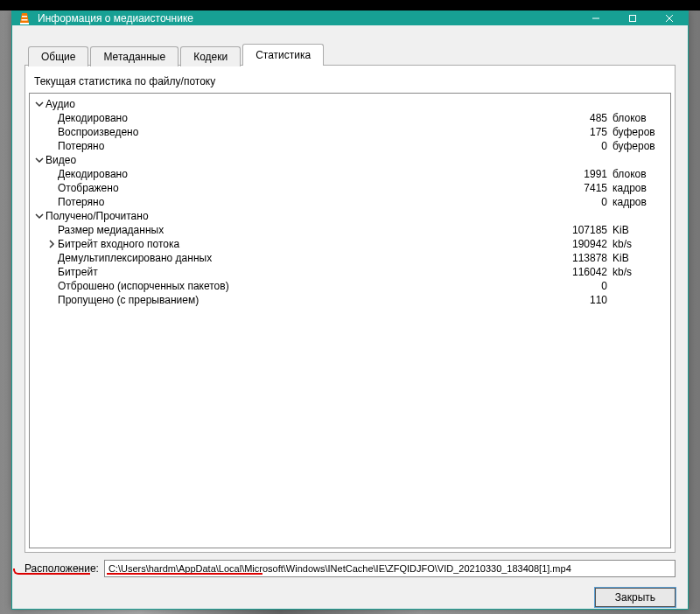 The height and width of the screenshot is (614, 700). What do you see at coordinates (350, 258) in the screenshot?
I see `stat-row: Демультиплексировано данных113878KiB` at bounding box center [350, 258].